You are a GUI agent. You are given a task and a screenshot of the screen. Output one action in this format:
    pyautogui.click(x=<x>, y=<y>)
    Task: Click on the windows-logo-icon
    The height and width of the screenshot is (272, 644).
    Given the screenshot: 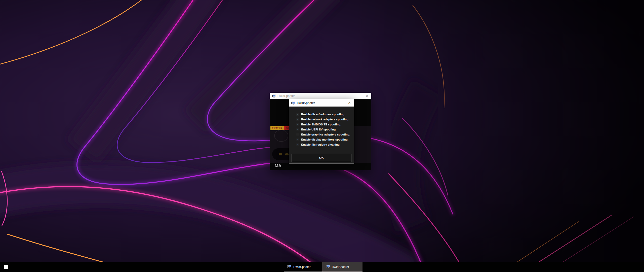 What is the action you would take?
    pyautogui.click(x=6, y=267)
    